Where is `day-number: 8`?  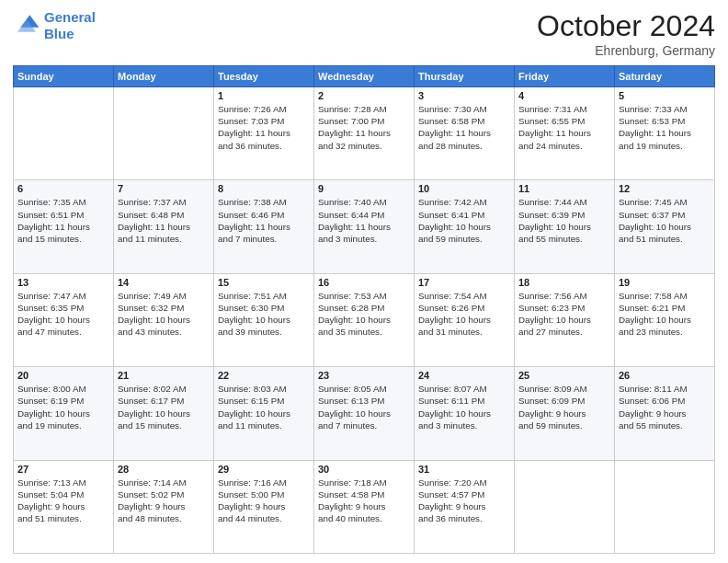 day-number: 8 is located at coordinates (264, 189).